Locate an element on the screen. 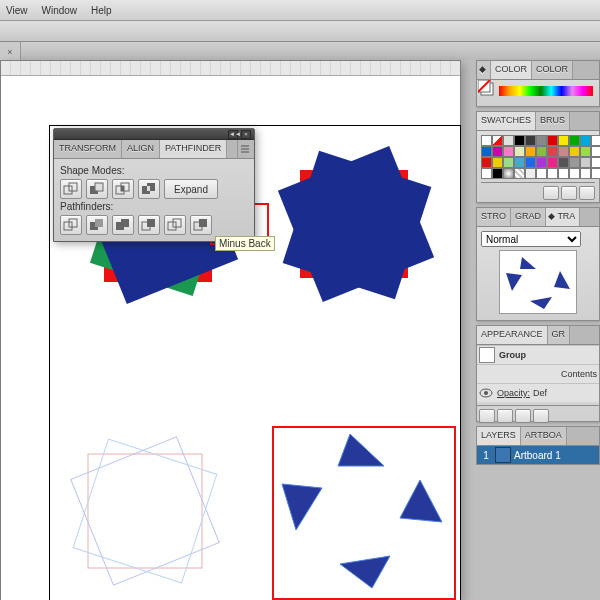 The image size is (600, 600). appearance-target-name: Group is located at coordinates (512, 355).